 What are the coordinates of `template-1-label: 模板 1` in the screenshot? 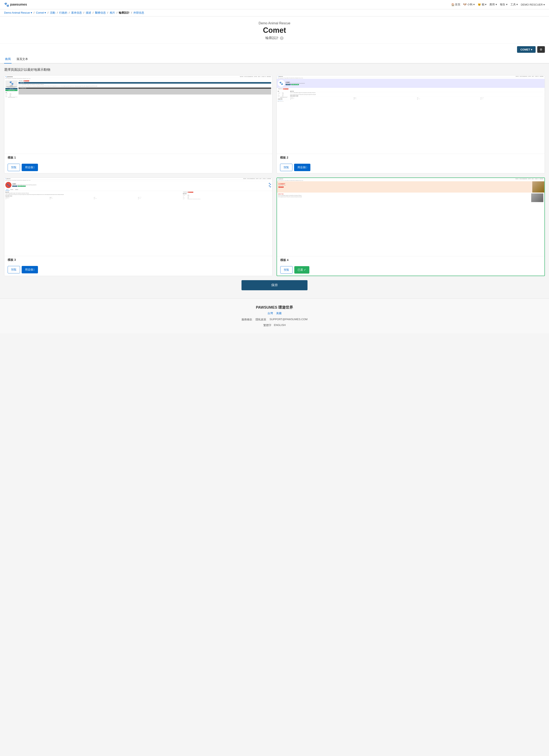 It's located at (138, 158).